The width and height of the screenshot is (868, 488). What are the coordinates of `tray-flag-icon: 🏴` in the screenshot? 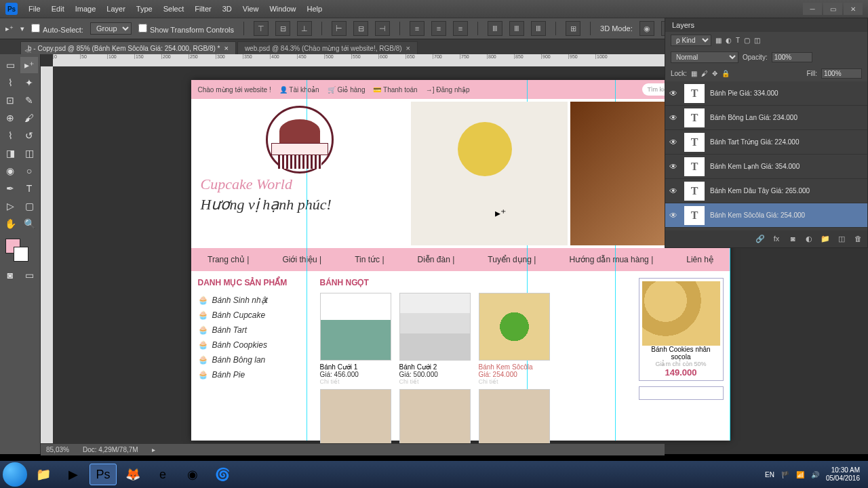 It's located at (785, 474).